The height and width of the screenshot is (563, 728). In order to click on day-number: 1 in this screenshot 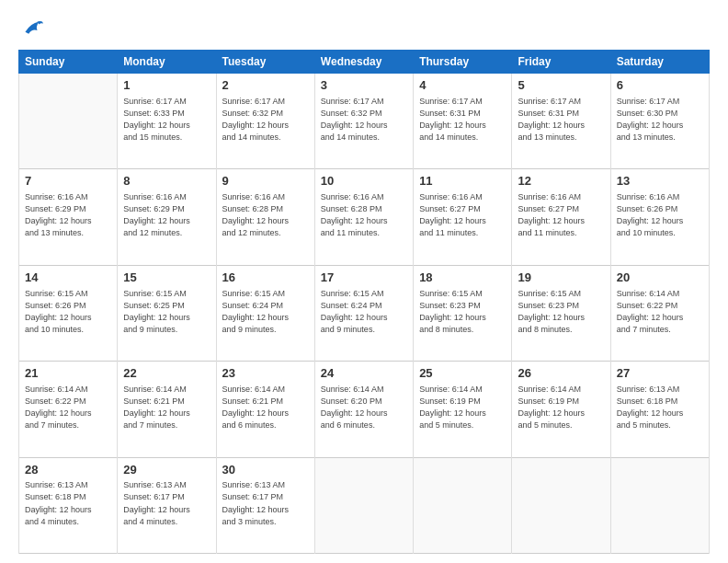, I will do `click(166, 86)`.